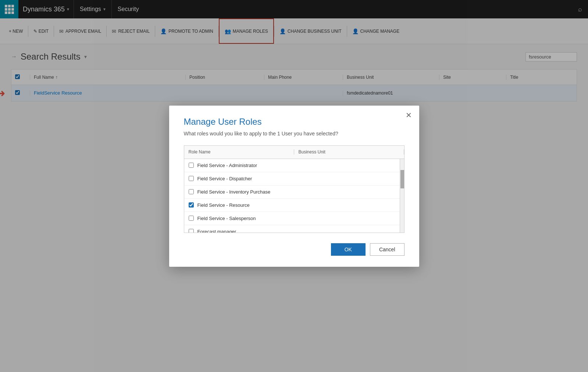 The width and height of the screenshot is (588, 372). Describe the element at coordinates (227, 166) in the screenshot. I see `role-name-0: Field Service - Administrator` at that location.